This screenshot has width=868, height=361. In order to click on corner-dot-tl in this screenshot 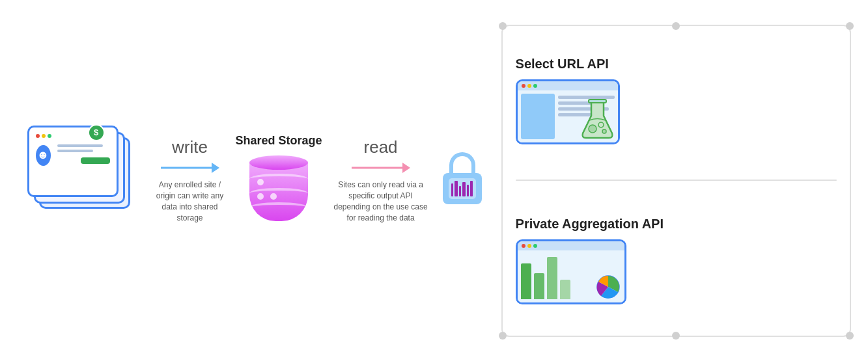, I will do `click(503, 26)`.